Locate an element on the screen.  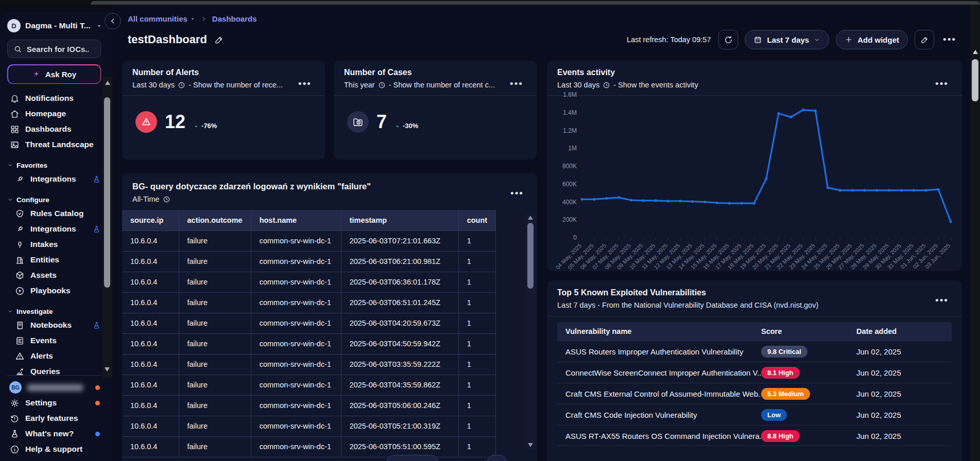
workspace-name: Dagma - Multi T... is located at coordinates (58, 26).